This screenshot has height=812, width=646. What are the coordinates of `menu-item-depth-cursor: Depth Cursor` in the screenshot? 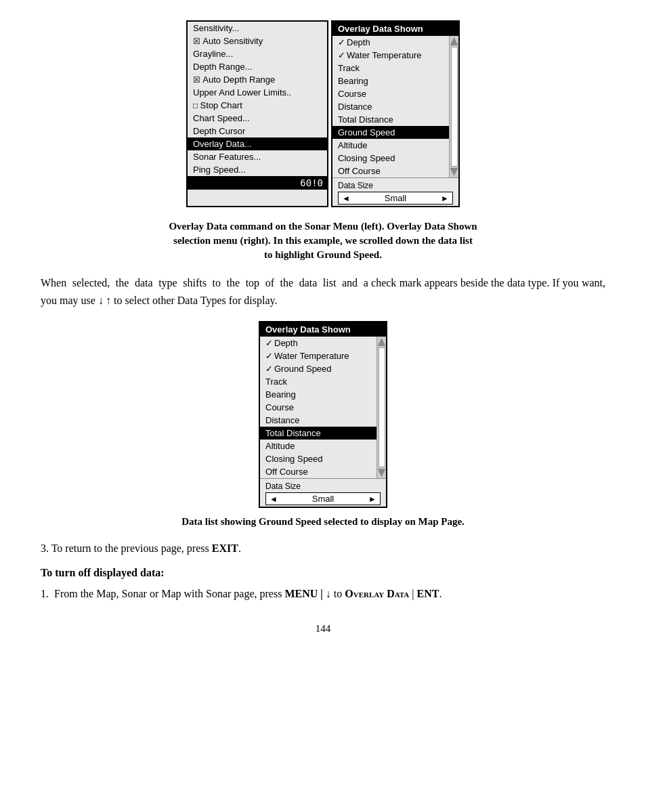 It's located at (257, 131).